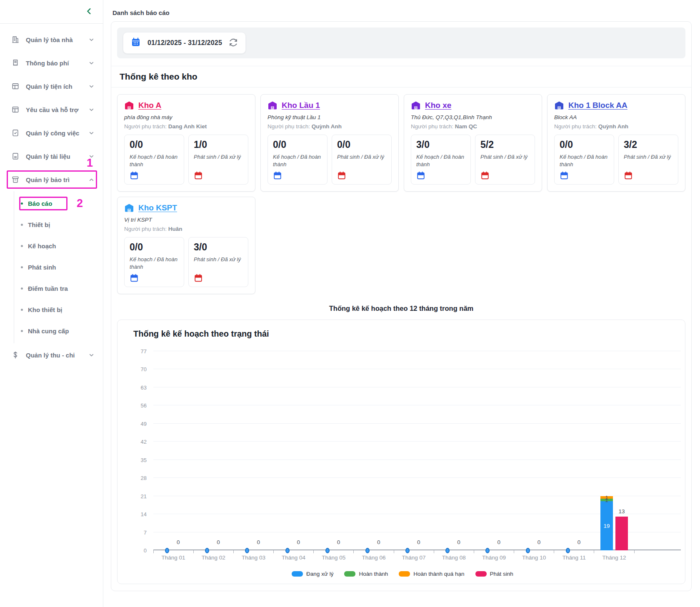  What do you see at coordinates (58, 331) in the screenshot?
I see `submenu-item-nha-cung-cap: Nhà cung cấp` at bounding box center [58, 331].